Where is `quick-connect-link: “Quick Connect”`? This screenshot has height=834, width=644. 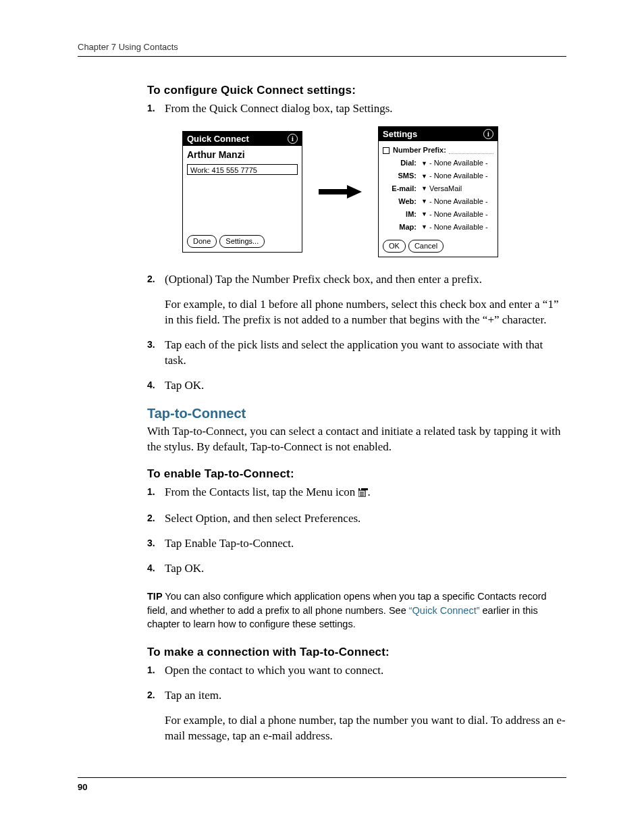 quick-connect-link: “Quick Connect” is located at coordinates (444, 610).